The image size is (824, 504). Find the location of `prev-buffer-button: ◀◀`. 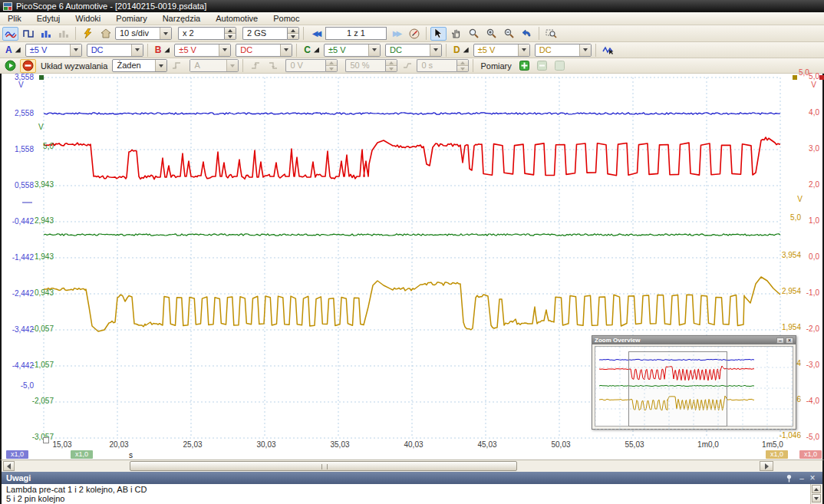

prev-buffer-button: ◀◀ is located at coordinates (316, 34).